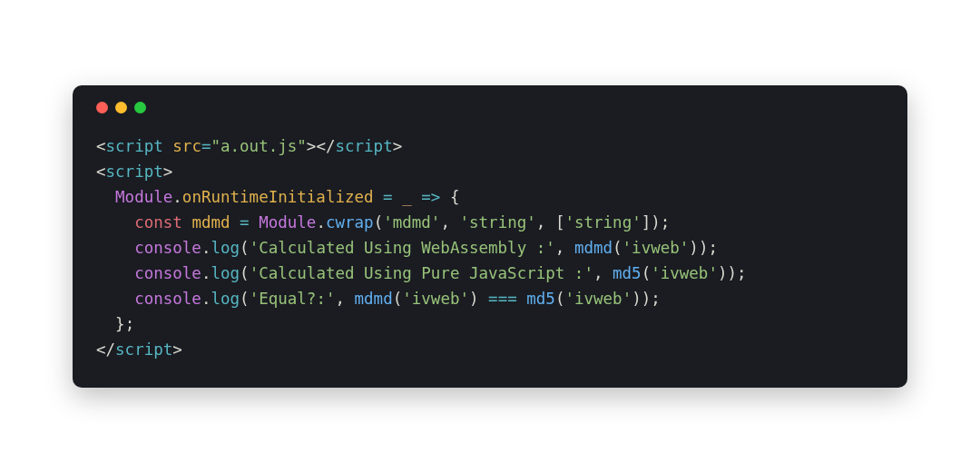  Describe the element at coordinates (102, 107) in the screenshot. I see `close-icon` at that location.